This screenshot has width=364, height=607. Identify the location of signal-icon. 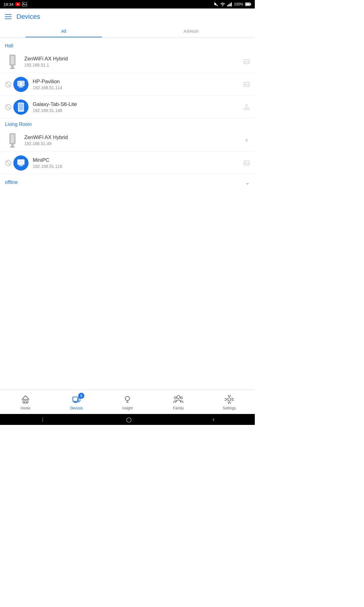
(230, 4).